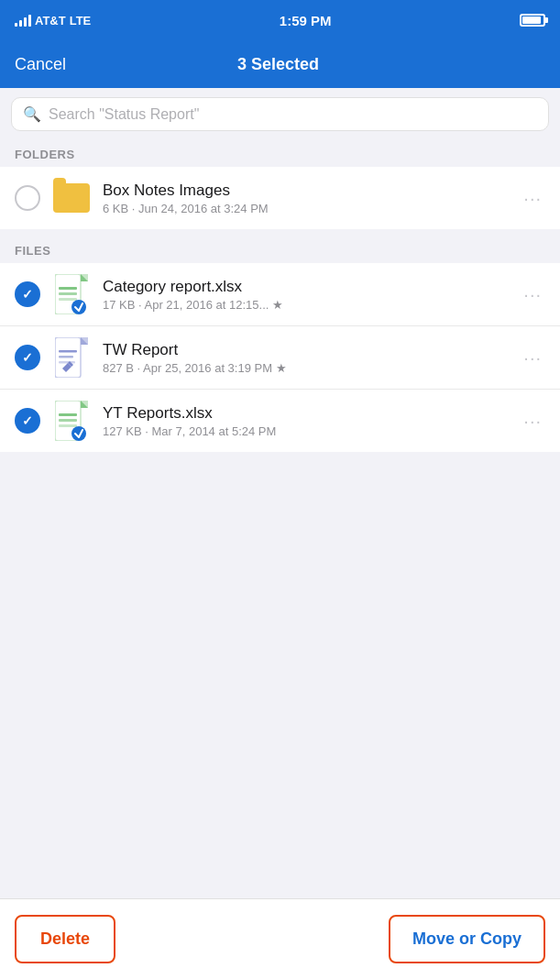  Describe the element at coordinates (280, 421) in the screenshot. I see `list-item: YT Reports.xlsx 127 KB · Mar 7, 2014 at …` at that location.